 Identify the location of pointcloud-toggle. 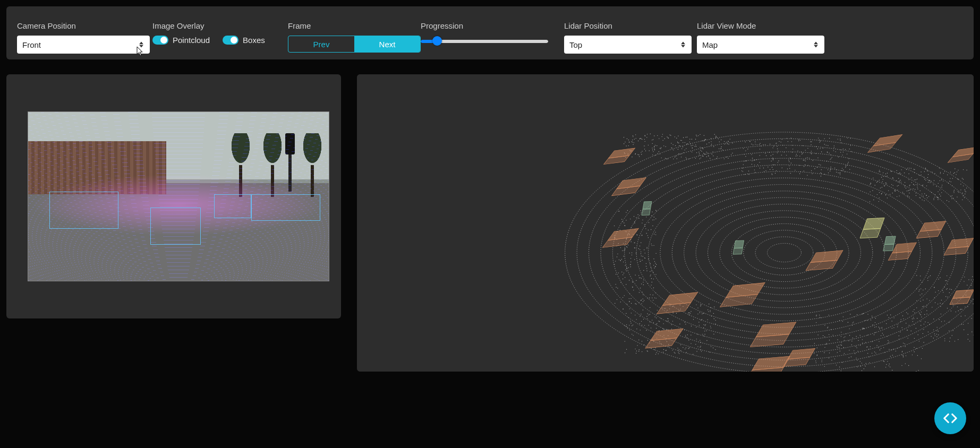
(160, 40).